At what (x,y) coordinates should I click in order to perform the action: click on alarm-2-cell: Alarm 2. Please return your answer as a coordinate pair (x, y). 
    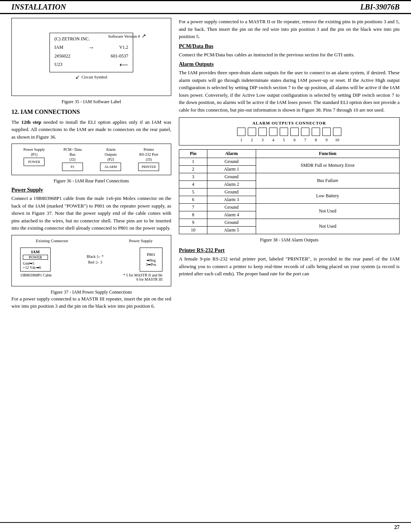
    Looking at the image, I should click on (231, 185).